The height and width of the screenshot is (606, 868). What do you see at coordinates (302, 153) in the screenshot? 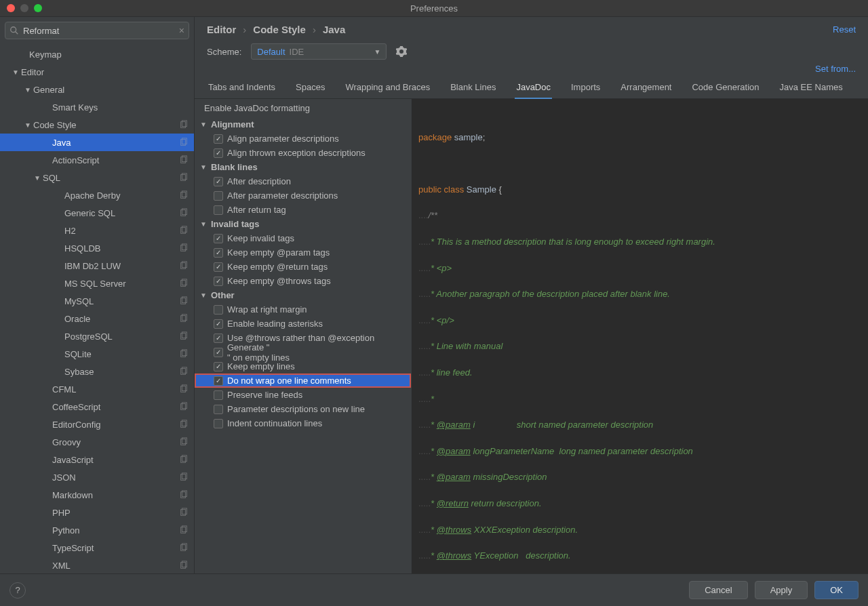
I see `option-row: Align thrown exception descriptions` at bounding box center [302, 153].